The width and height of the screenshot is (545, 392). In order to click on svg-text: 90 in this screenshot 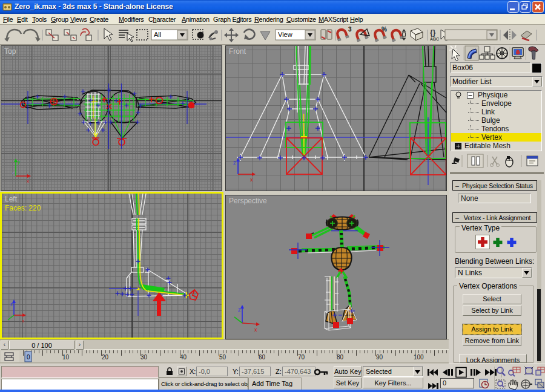, I will do `click(380, 357)`.